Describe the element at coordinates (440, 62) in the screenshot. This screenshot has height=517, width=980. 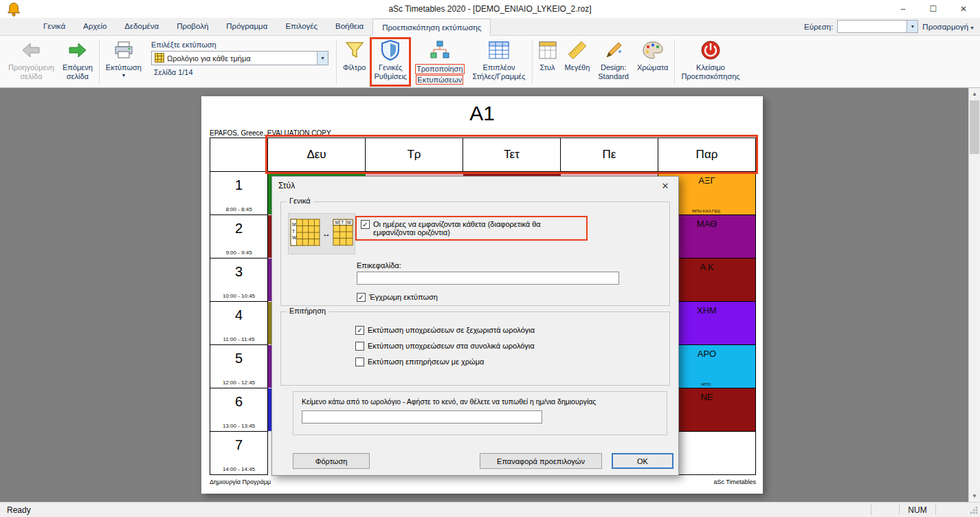
I see `modify-prints-button: Τροποποίηση Εκτυπώσεων` at that location.